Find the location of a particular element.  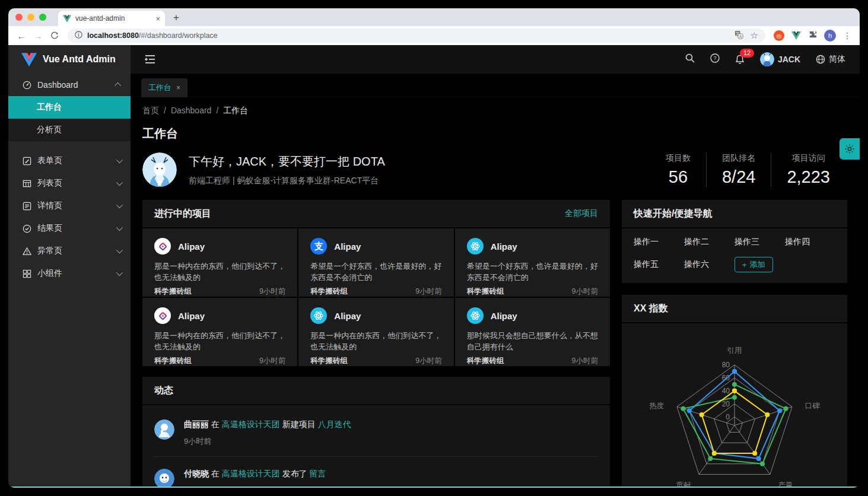

vue-favicon-icon is located at coordinates (67, 19).